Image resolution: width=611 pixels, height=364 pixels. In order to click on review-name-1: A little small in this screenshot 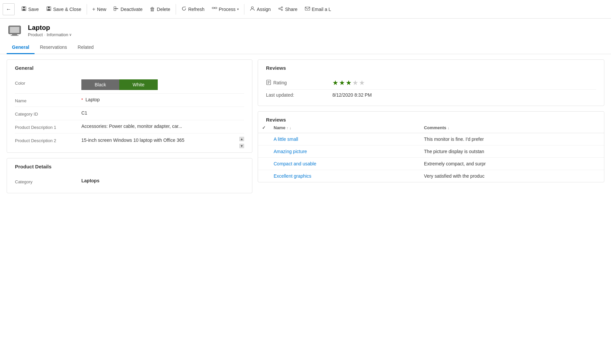, I will do `click(345, 139)`.